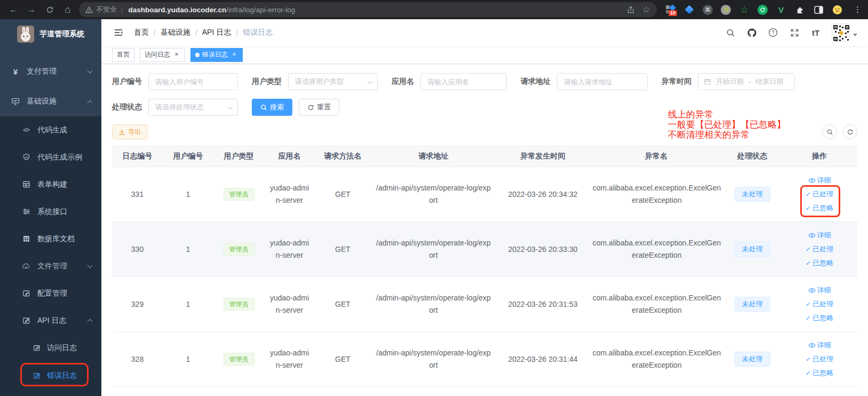  What do you see at coordinates (51, 157) in the screenshot?
I see `sidebar-item-code-generation-example: 代码生成示例` at bounding box center [51, 157].